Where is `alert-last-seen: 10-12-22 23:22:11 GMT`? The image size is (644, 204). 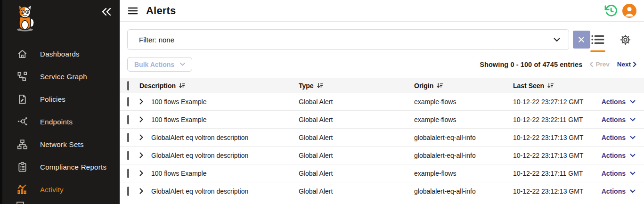
alert-last-seen: 10-12-22 23:22:11 GMT is located at coordinates (556, 120).